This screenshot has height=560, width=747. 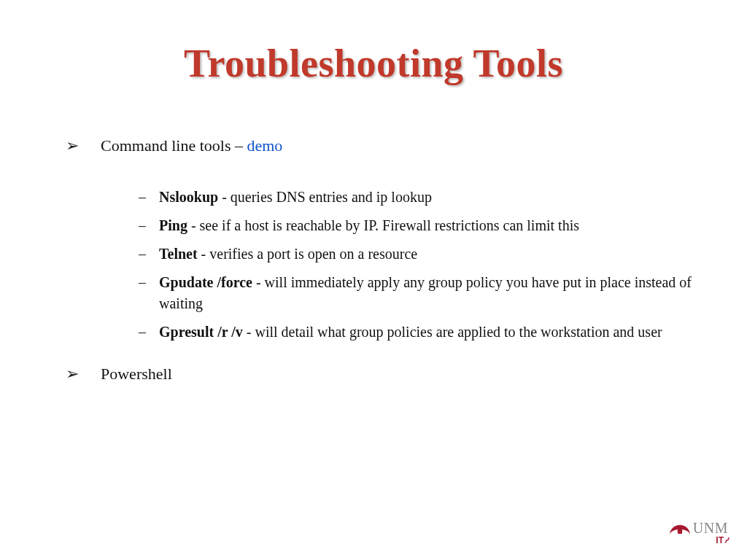 I want to click on sub-bullet-gpresult: Gpresult /r /v - will detail what group …, so click(x=417, y=332).